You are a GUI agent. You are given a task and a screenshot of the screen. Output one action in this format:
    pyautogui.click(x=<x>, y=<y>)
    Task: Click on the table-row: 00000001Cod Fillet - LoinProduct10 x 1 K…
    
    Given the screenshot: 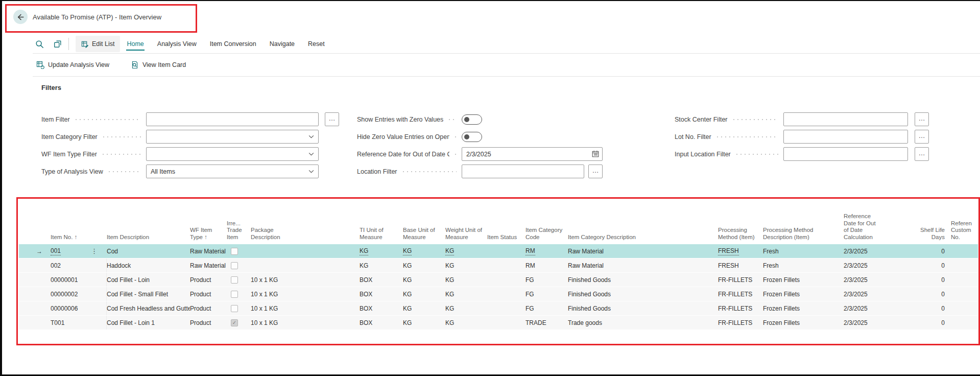 What is the action you would take?
    pyautogui.click(x=498, y=280)
    